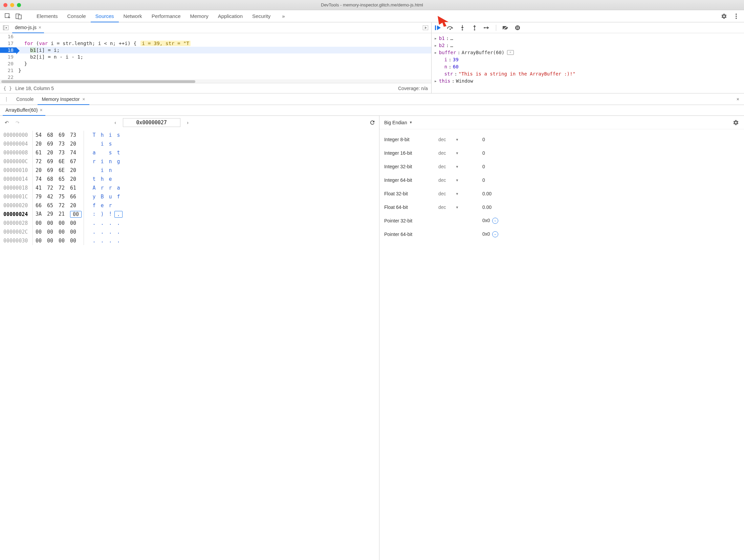  I want to click on ascii-char: ), so click(102, 214).